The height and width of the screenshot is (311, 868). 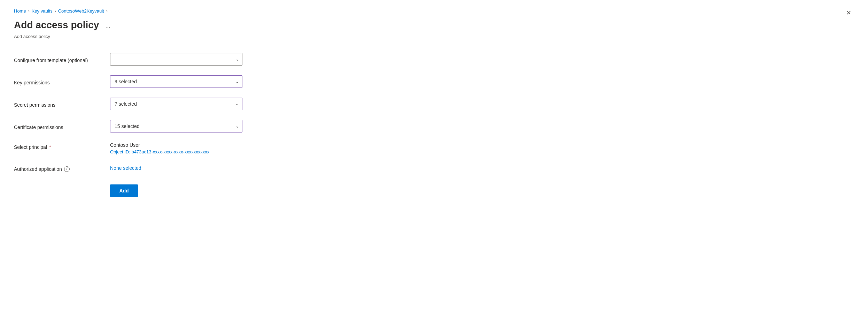 I want to click on certificate-permissions-label: Certificate permissions, so click(x=59, y=126).